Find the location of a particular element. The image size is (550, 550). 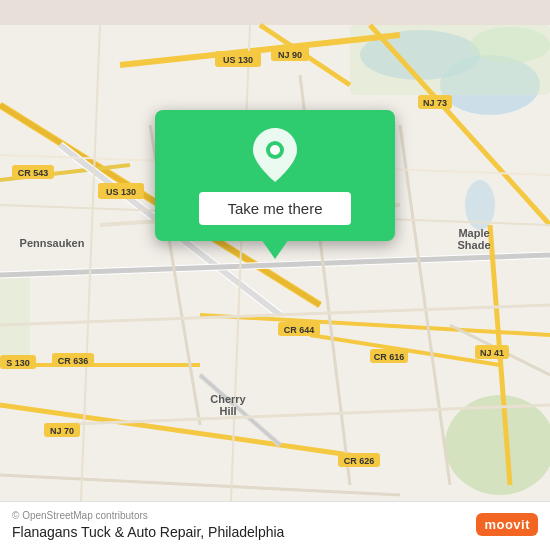

location-pin-icon is located at coordinates (275, 155).